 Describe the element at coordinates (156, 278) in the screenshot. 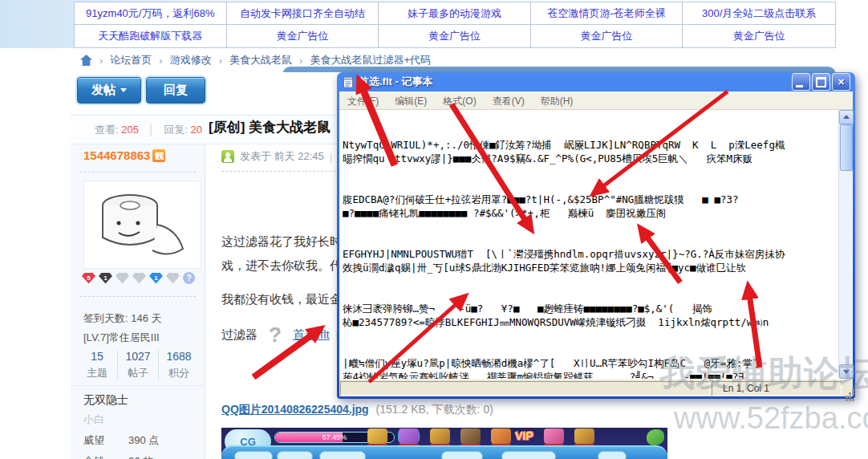

I see `medal-blue-gem: 1` at that location.